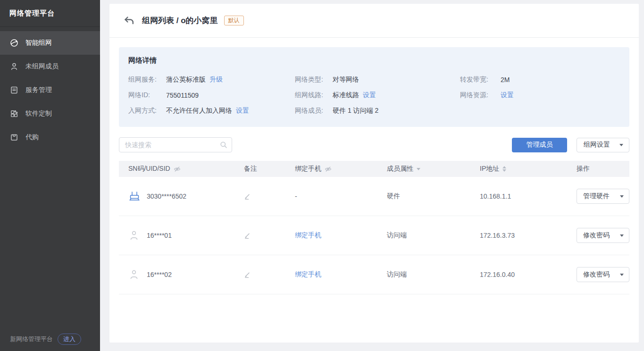 This screenshot has height=351, width=644. What do you see at coordinates (234, 21) in the screenshot?
I see `default-badge: 默认` at bounding box center [234, 21].